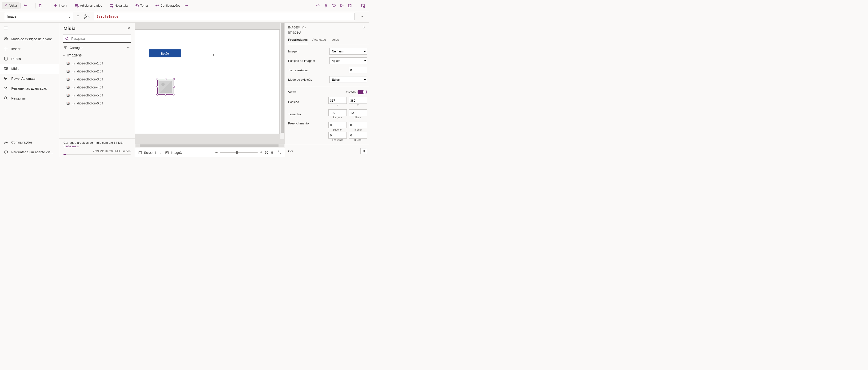 The image size is (868, 370). What do you see at coordinates (358, 113) in the screenshot?
I see `prop-size-height-input` at bounding box center [358, 113].